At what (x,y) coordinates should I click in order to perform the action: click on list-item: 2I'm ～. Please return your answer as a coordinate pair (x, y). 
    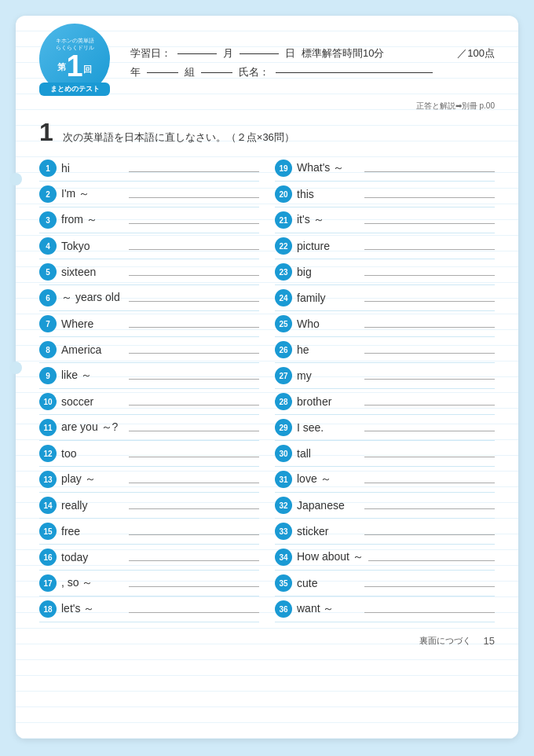
    Looking at the image, I should click on (149, 195).